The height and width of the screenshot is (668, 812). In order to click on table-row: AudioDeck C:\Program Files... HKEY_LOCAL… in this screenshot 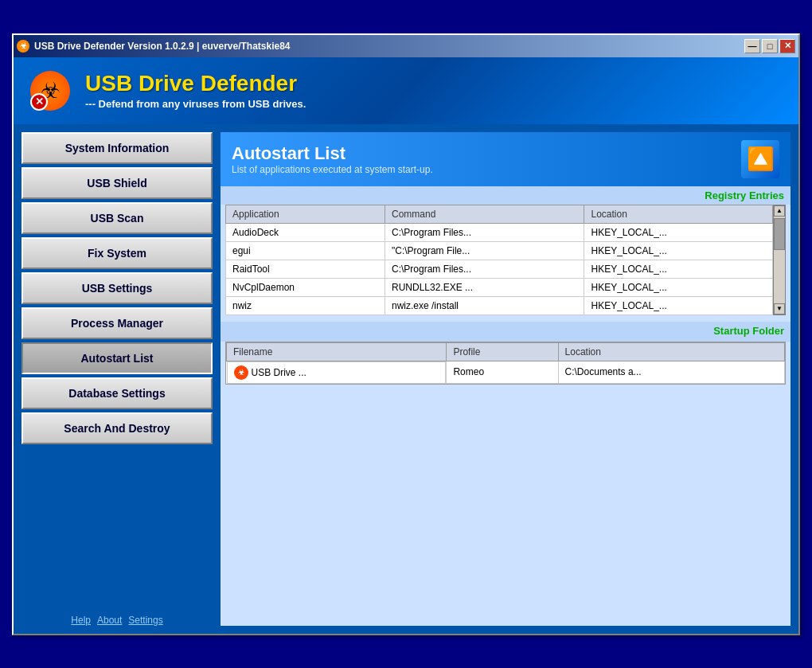, I will do `click(500, 232)`.